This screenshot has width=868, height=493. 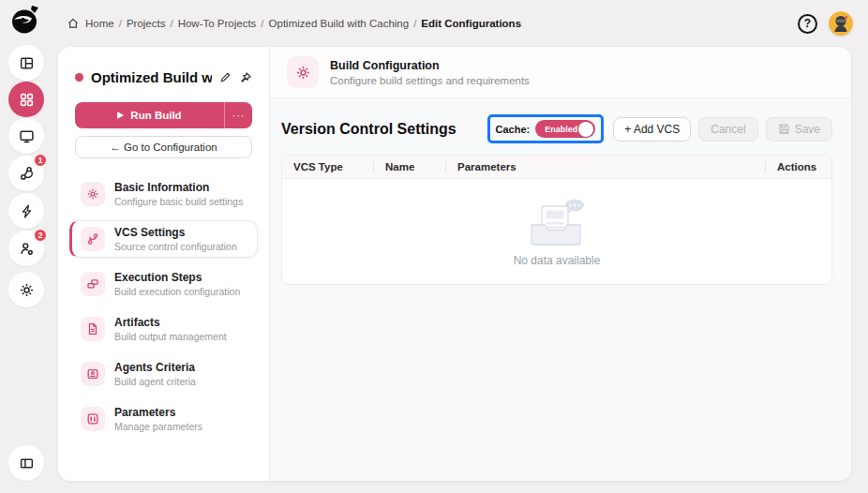 What do you see at coordinates (156, 381) in the screenshot?
I see `menu-item-desc: Build agent criteria` at bounding box center [156, 381].